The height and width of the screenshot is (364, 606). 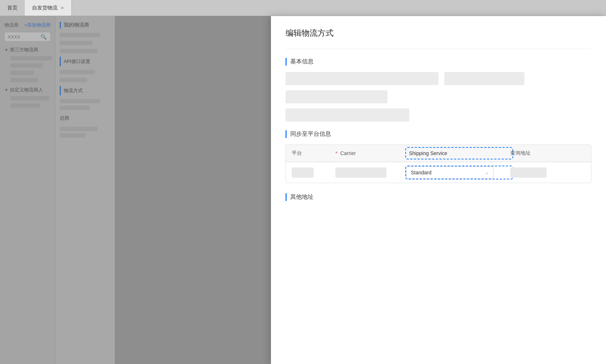 I want to click on sync-section: 同步至平台信息 平台 * Carrier Shipping Service, so click(x=438, y=157).